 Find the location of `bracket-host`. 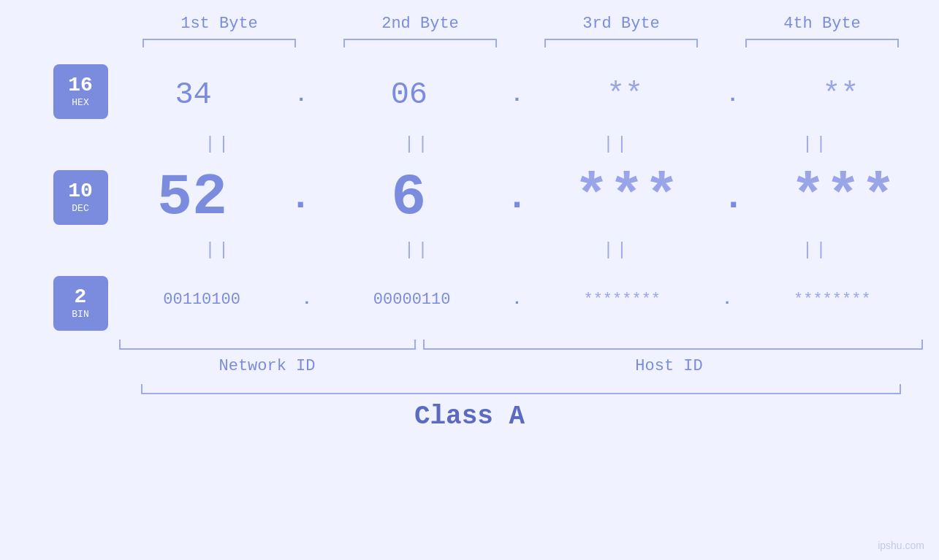

bracket-host is located at coordinates (673, 345).